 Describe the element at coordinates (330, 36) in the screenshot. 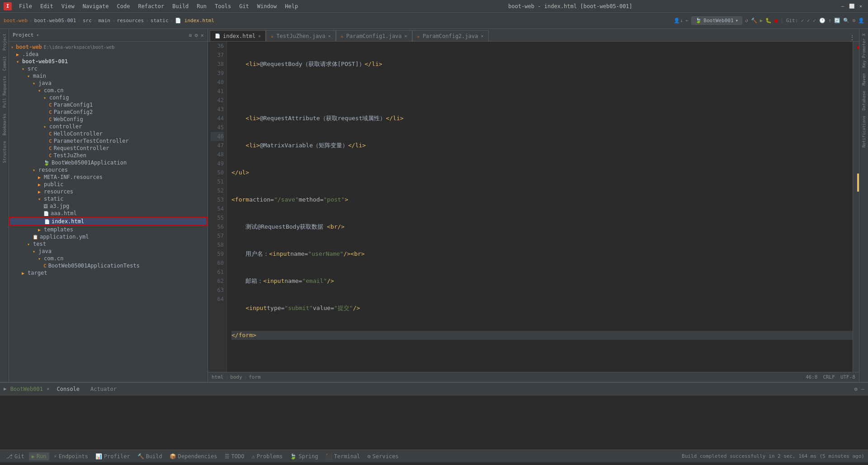

I see `close-tab-testjuzhen: ✕` at that location.